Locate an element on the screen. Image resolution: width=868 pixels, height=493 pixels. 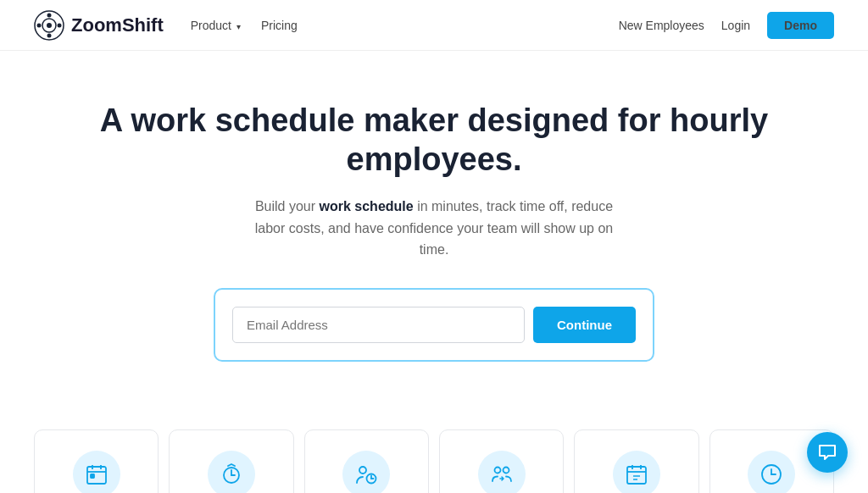
scheduling-icon-wrap is located at coordinates (97, 472).